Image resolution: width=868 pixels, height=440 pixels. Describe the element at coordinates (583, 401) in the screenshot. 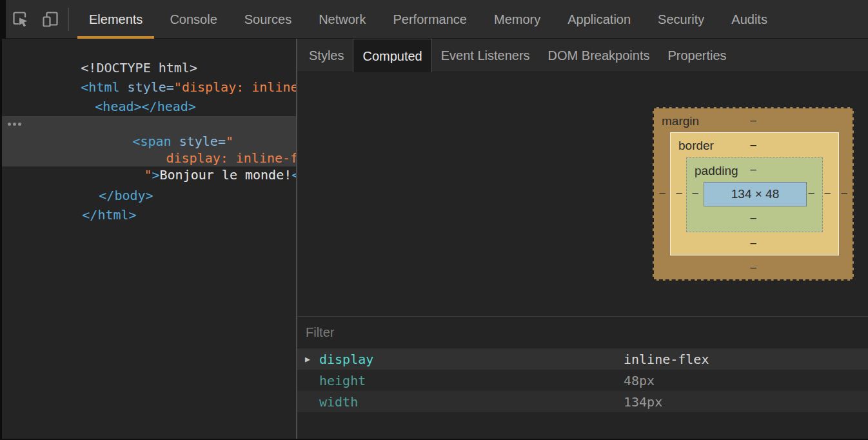

I see `computed-row-width: width 134px` at that location.